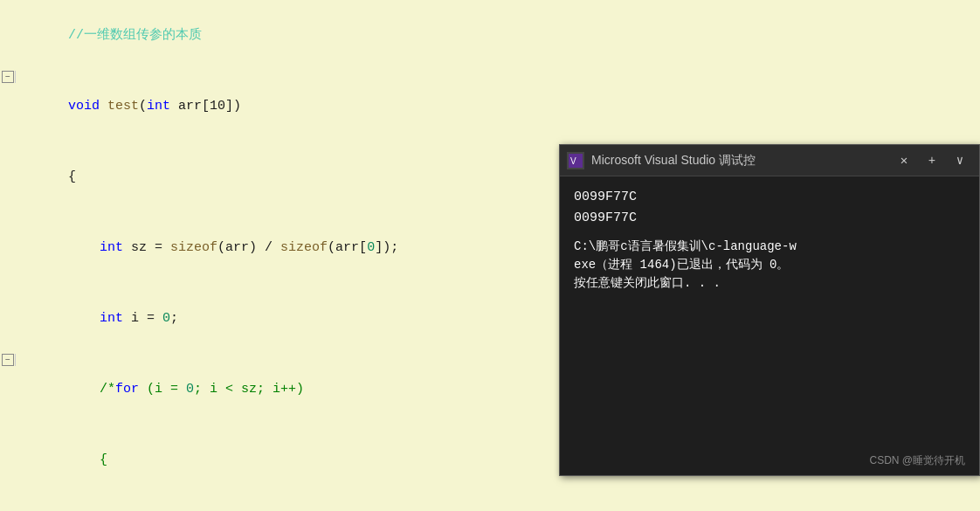  I want to click on fold-icon-6: −, so click(8, 360).